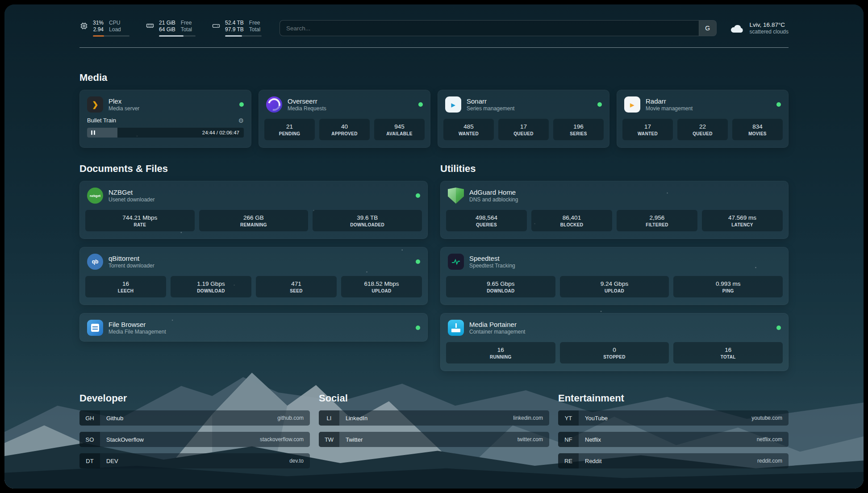  What do you see at coordinates (195, 439) in the screenshot?
I see `bookmark-stackoverflow: SOStackOverflowstackoverflow.com` at bounding box center [195, 439].